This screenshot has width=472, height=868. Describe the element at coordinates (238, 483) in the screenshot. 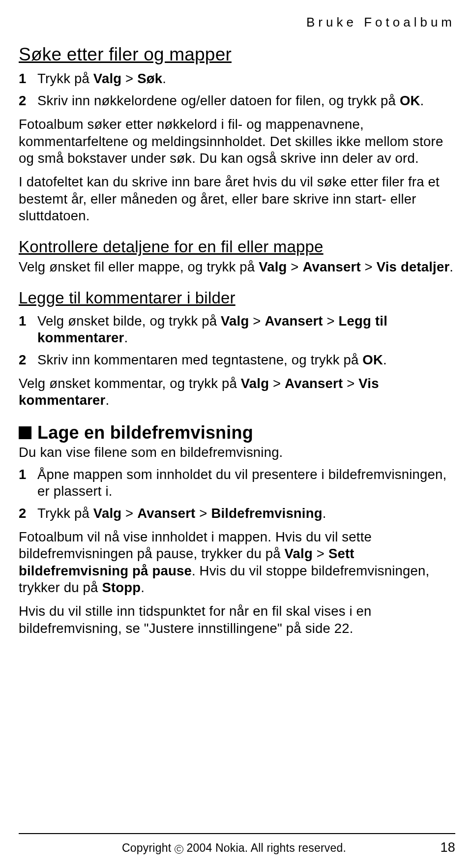

I see `list-item: 1 Åpne mappen som innholdet du vil prese…` at that location.